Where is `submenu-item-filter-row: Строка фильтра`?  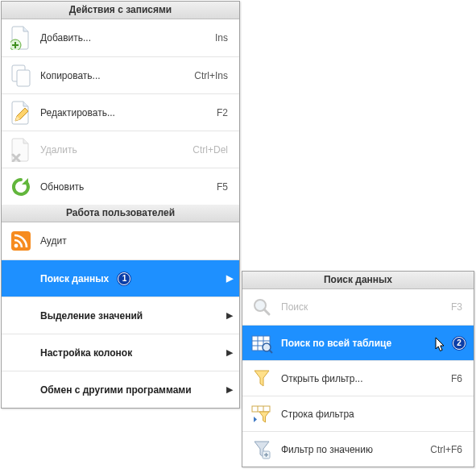
submenu-item-filter-row: Строка фильтра is located at coordinates (358, 413).